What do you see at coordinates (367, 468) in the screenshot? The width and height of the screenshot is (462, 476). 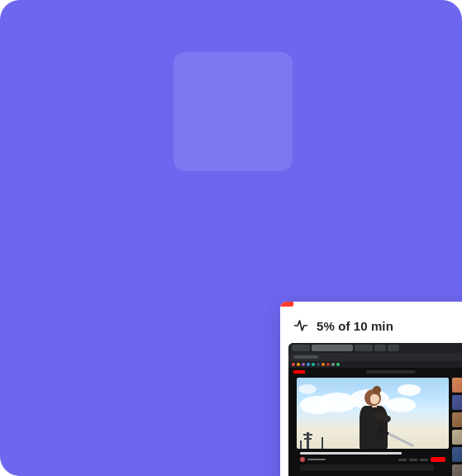 I see `description-box` at bounding box center [367, 468].